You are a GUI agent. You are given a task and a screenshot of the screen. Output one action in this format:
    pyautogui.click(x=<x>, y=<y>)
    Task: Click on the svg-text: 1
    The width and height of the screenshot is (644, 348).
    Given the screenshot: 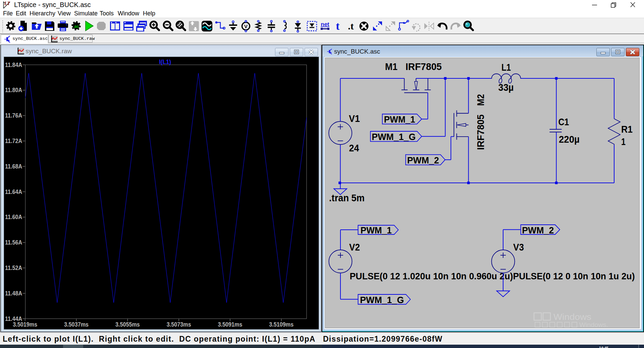 What is the action you would take?
    pyautogui.click(x=623, y=141)
    